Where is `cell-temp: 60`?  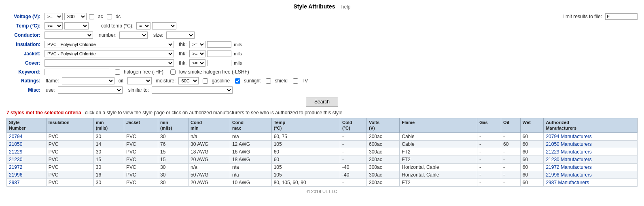
cell-temp: 60 is located at coordinates (306, 159).